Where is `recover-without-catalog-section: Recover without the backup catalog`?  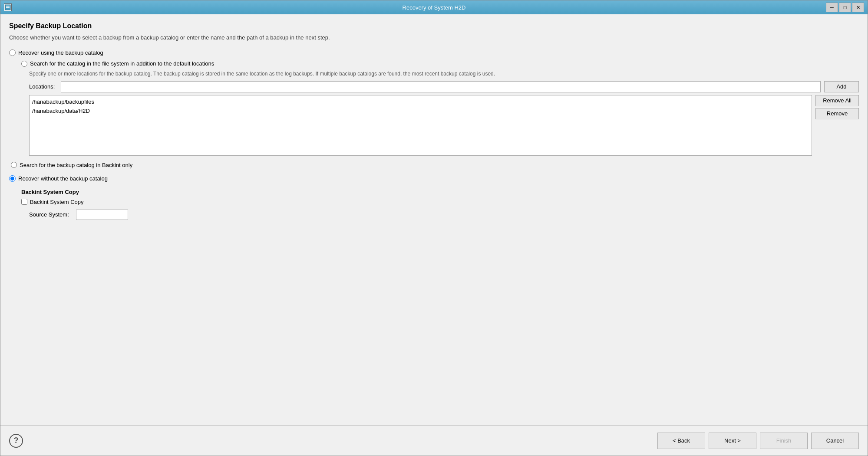 recover-without-catalog-section: Recover without the backup catalog is located at coordinates (434, 179).